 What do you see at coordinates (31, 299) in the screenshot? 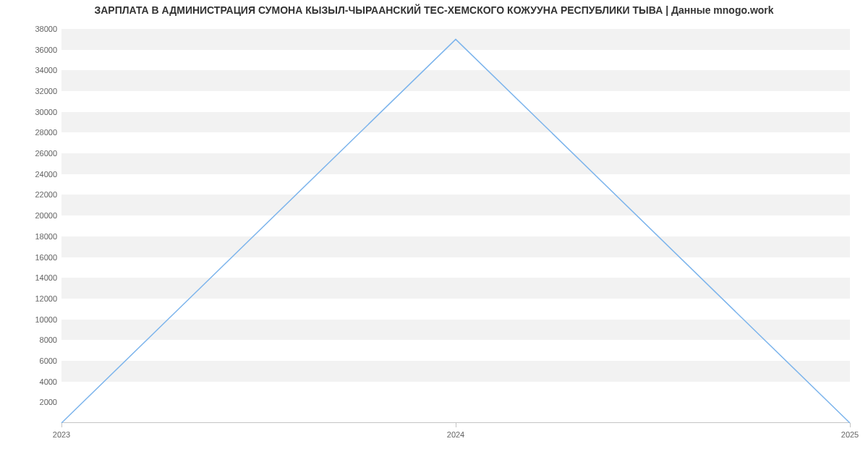
I see `y-tick-label: 12000` at bounding box center [31, 299].